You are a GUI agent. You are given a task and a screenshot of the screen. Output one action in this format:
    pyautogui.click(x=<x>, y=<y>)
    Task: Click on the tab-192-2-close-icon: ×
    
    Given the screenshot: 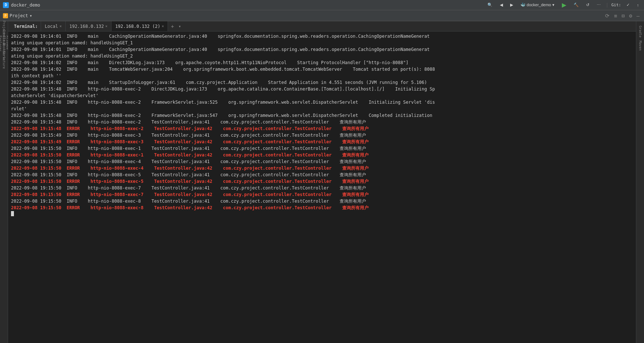 What is the action you would take?
    pyautogui.click(x=163, y=26)
    